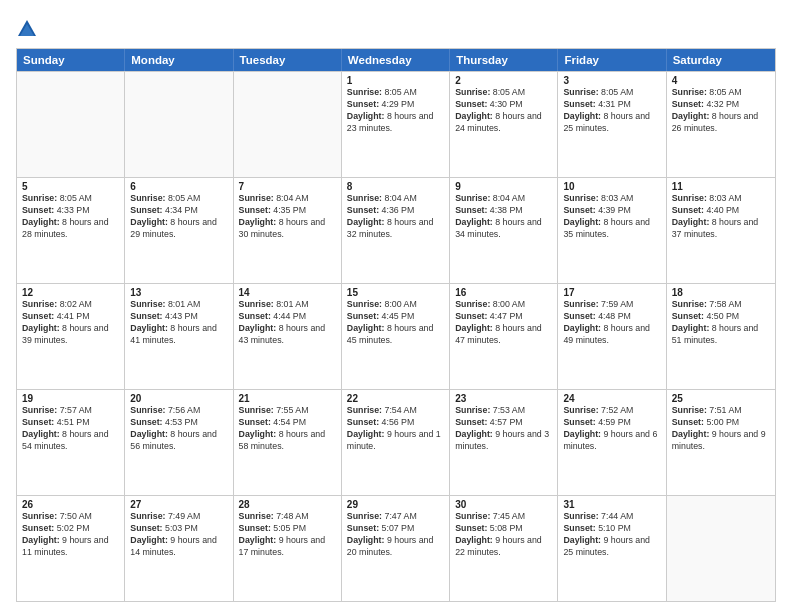 Image resolution: width=792 pixels, height=612 pixels. Describe the element at coordinates (178, 429) in the screenshot. I see `day-info: Sunrise: 7:56 AMSunset: 4:53 PMDaylight:…` at that location.